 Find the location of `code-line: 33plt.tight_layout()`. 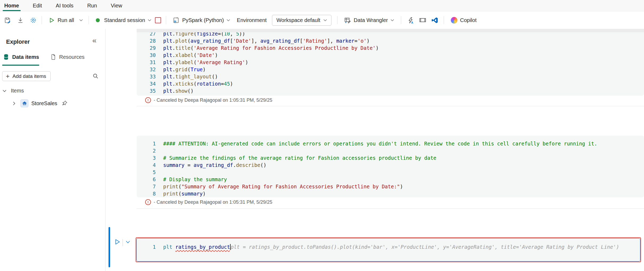

code-line: 33plt.tight_layout() is located at coordinates (390, 77).